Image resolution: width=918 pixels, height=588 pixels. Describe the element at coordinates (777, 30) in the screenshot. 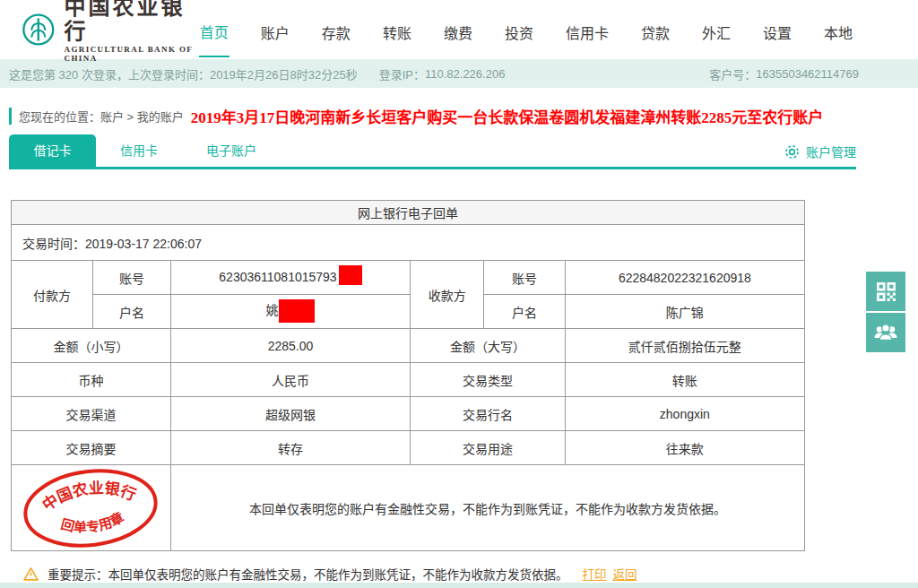

I see `nav-item-settings: 设置` at that location.